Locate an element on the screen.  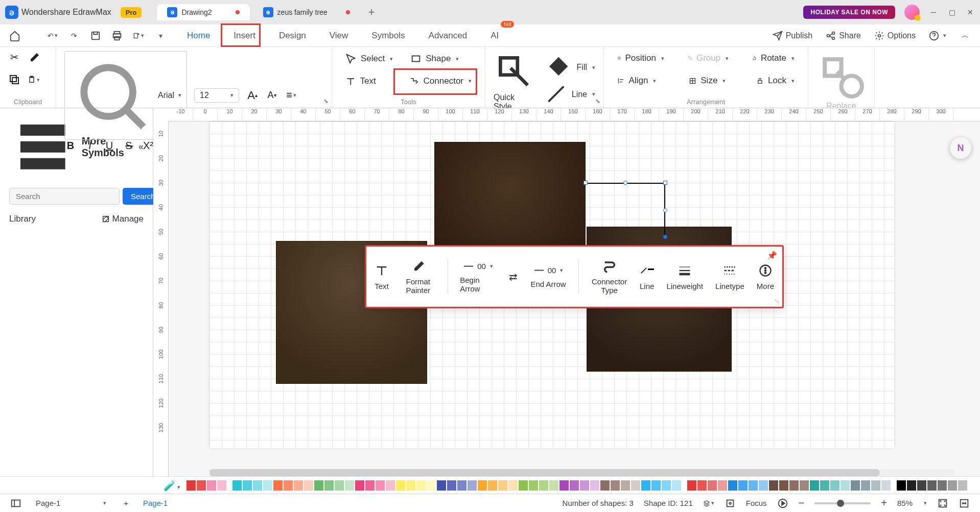
paste-button: ▾ is located at coordinates (34, 80).